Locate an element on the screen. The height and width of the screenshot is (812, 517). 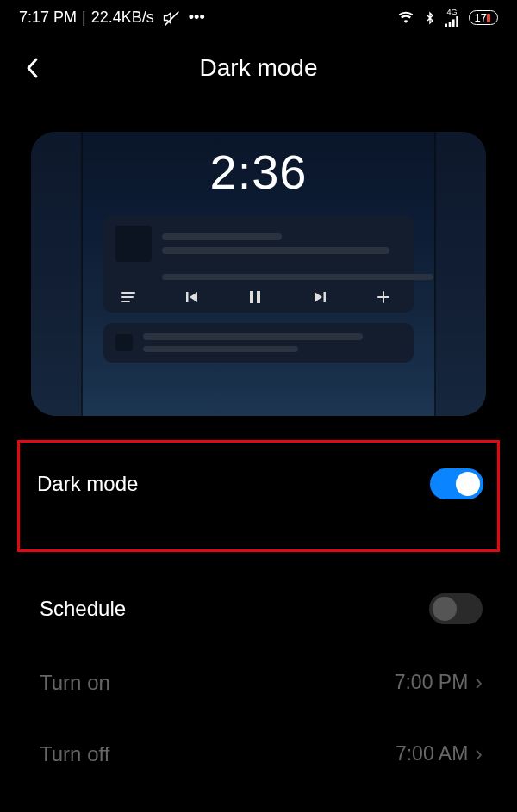
dark-mode-toggle is located at coordinates (457, 484).